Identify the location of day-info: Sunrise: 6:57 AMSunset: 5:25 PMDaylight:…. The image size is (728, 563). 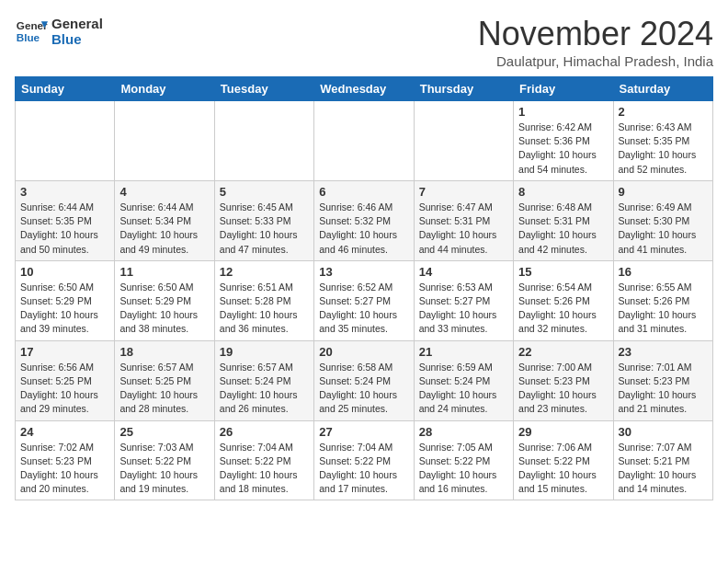
(164, 388).